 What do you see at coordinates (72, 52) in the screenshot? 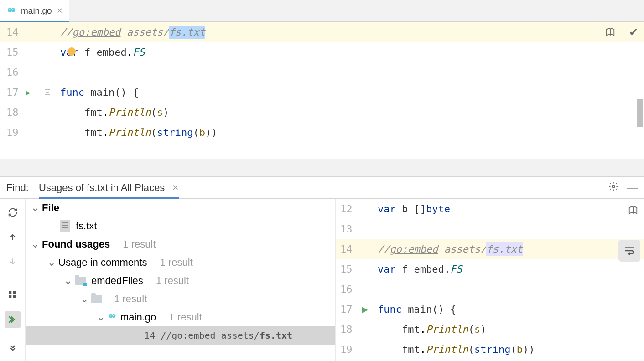
I see `inspection-hint-icon` at bounding box center [72, 52].